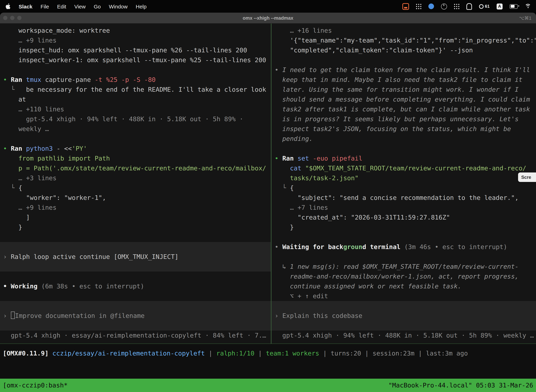 This screenshot has height=392, width=536. I want to click on text-segment: ralph:1/10, so click(237, 353).